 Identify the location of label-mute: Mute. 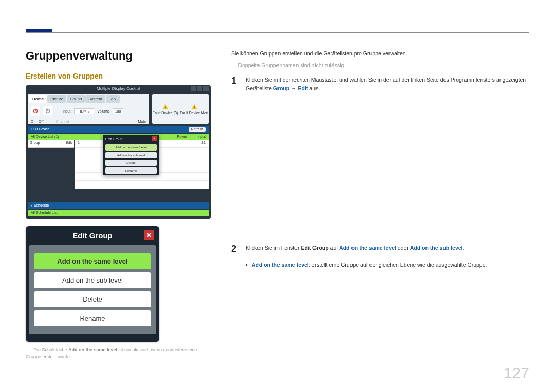
(142, 121).